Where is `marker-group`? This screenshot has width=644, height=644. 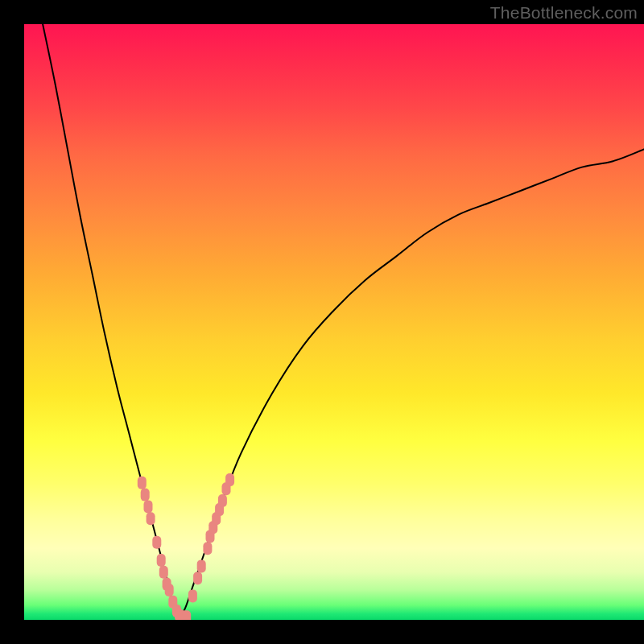 marker-group is located at coordinates (186, 547).